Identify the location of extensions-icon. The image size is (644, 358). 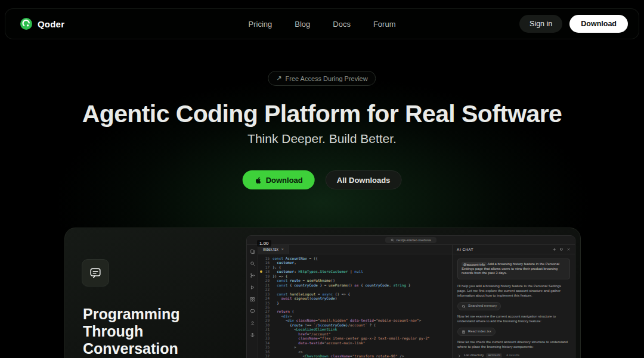
(252, 299).